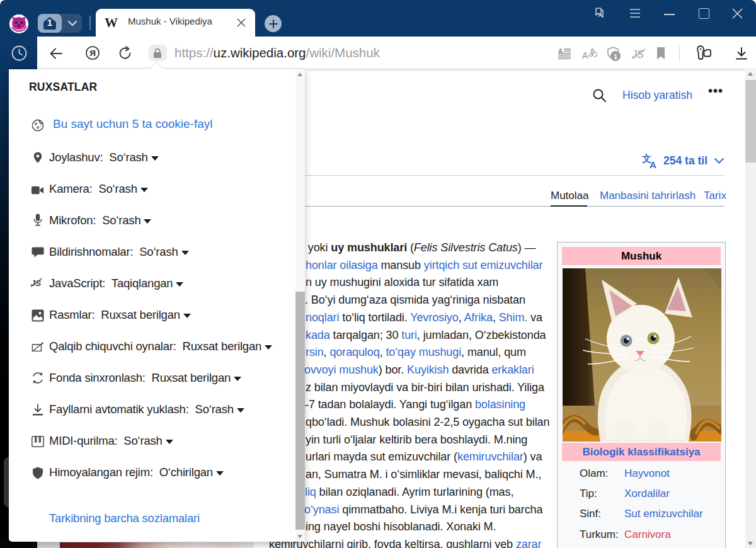 This screenshot has height=548, width=756. Describe the element at coordinates (93, 53) in the screenshot. I see `svg-text: Я` at that location.